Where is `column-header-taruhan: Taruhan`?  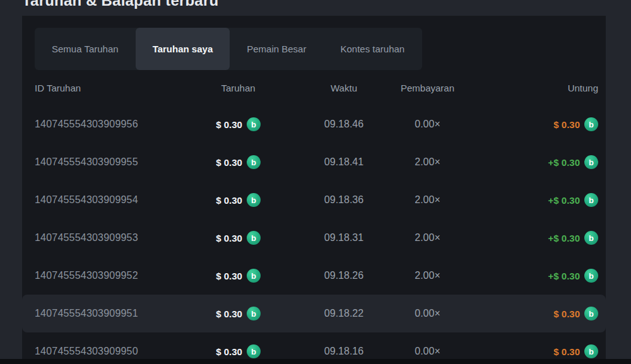
column-header-taruhan: Taruhan is located at coordinates (239, 88).